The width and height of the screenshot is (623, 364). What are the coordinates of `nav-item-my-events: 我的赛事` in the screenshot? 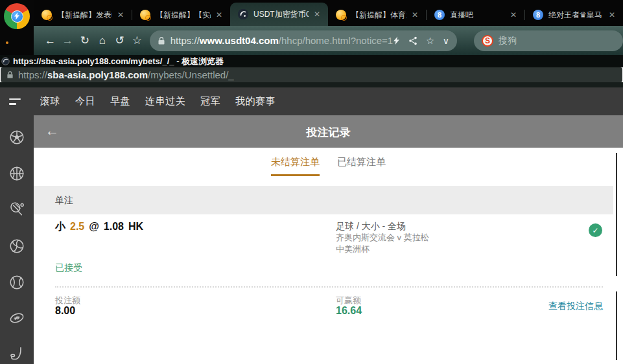 It's located at (255, 101).